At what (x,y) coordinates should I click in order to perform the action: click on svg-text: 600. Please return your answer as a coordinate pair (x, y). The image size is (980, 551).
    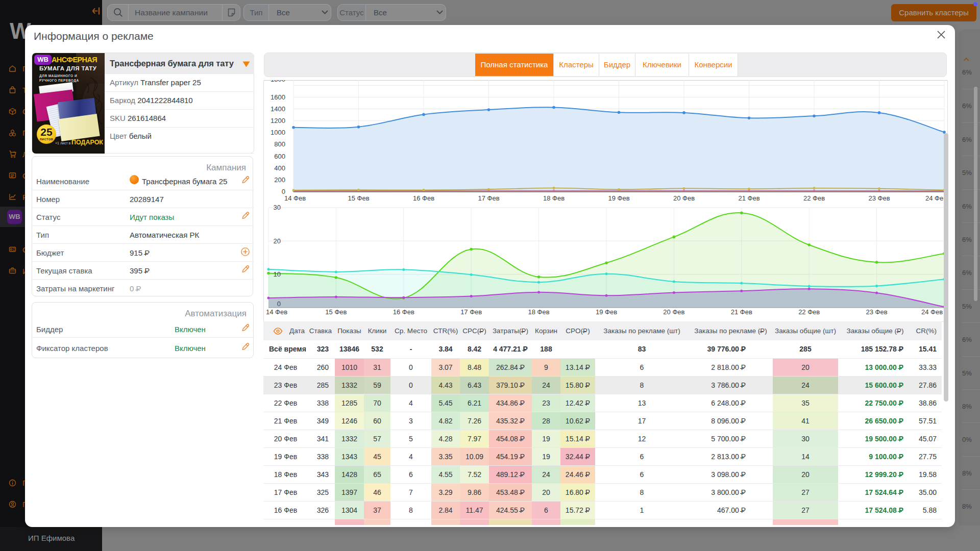
    Looking at the image, I should click on (280, 156).